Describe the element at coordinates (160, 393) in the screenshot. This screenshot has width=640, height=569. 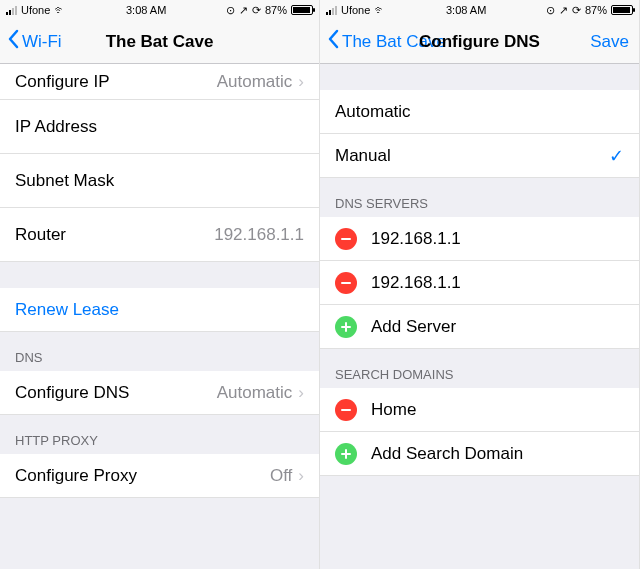
I see `configure-dns-row: Configure DNS Automatic ›` at that location.